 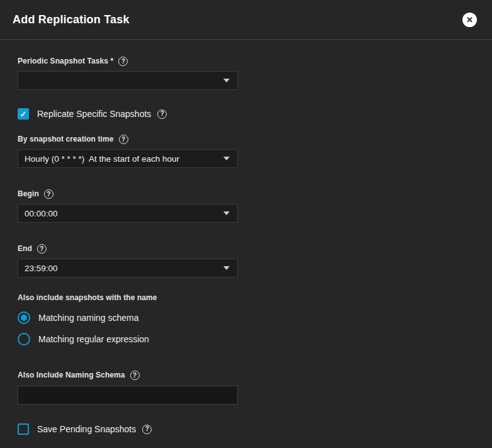 I want to click on by-snapshot-creation-time-select: Hourly (0 * * * *) At the start of each …, so click(x=128, y=159).